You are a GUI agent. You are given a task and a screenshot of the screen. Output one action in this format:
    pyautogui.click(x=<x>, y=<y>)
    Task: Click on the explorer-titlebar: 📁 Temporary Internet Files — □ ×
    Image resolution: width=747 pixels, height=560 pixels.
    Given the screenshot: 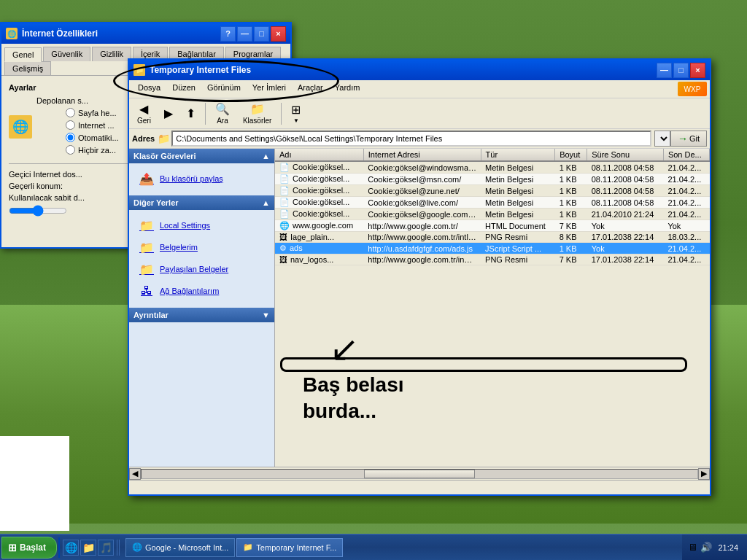 What is the action you would take?
    pyautogui.click(x=419, y=70)
    